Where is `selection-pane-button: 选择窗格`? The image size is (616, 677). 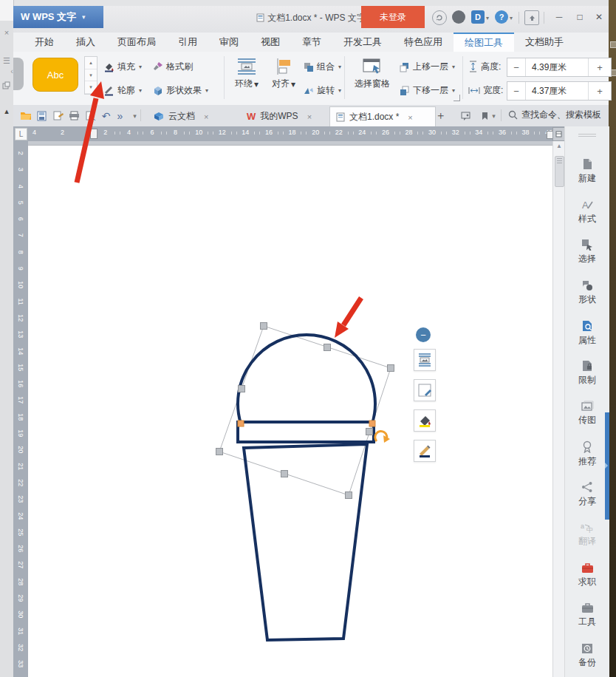
selection-pane-button: 选择窗格 is located at coordinates (372, 74).